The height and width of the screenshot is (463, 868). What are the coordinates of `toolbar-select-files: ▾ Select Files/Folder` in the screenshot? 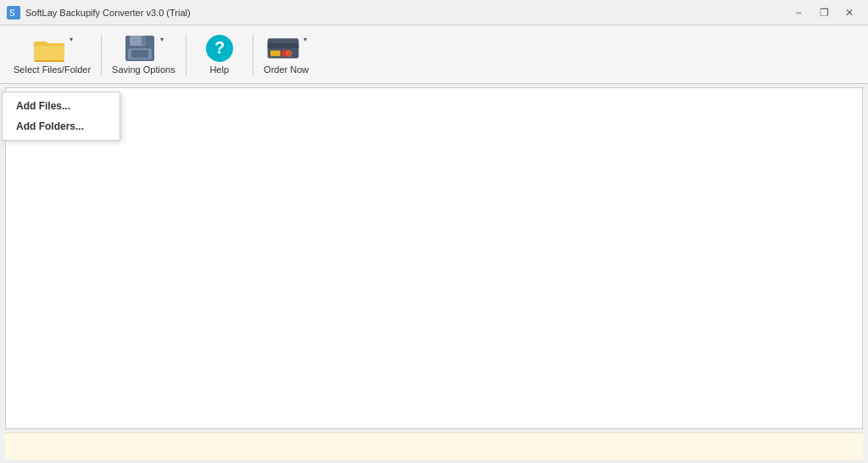 It's located at (53, 54).